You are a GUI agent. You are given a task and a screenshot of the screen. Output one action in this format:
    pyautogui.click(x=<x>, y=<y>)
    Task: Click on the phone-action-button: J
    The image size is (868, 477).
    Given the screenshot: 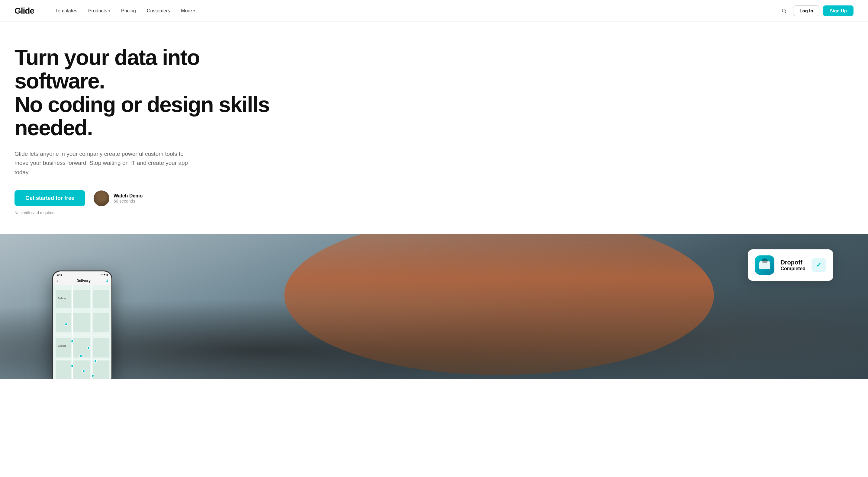 What is the action you would take?
    pyautogui.click(x=107, y=281)
    